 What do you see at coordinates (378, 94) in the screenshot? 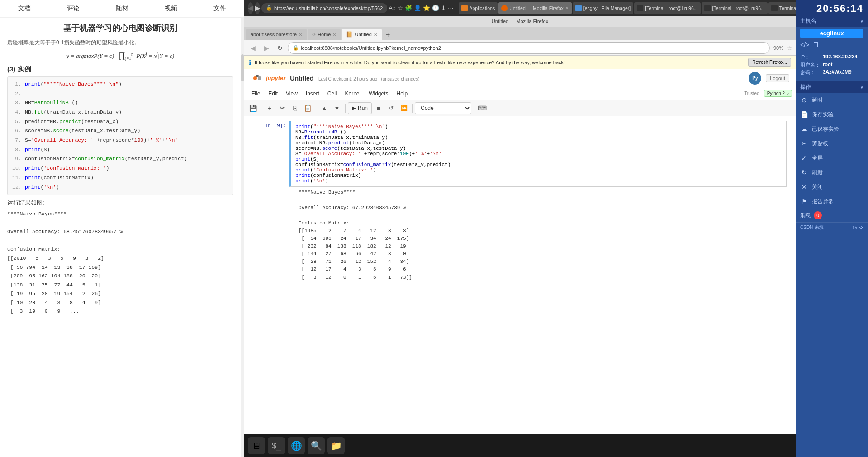
I see `menu-widgets: Widgets` at bounding box center [378, 94].